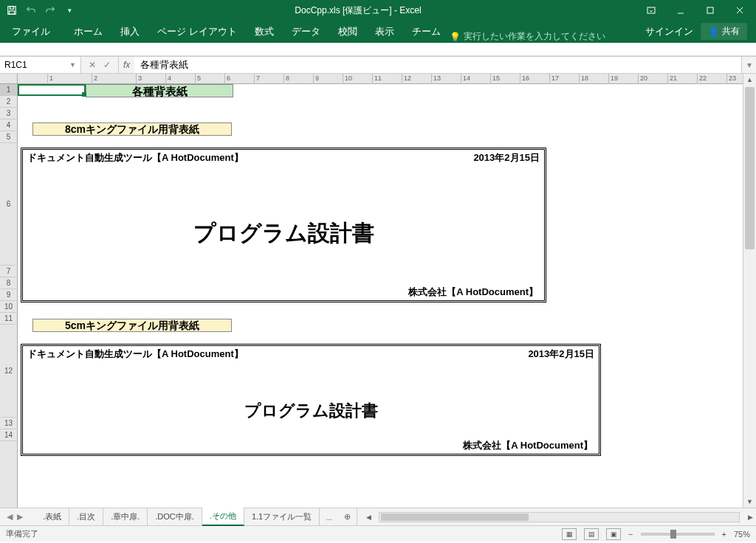  What do you see at coordinates (385, 32) in the screenshot?
I see `tab-view: 表示` at bounding box center [385, 32].